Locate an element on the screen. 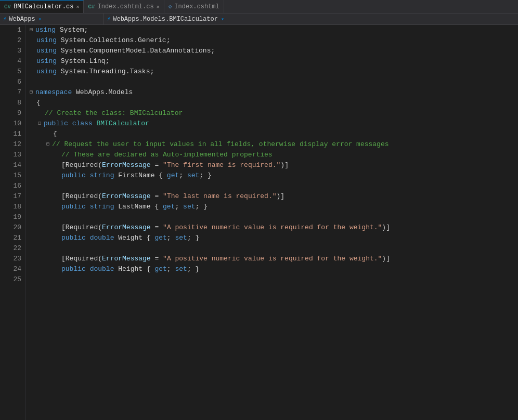 The image size is (518, 420). line-num-9: 9 is located at coordinates (14, 113).